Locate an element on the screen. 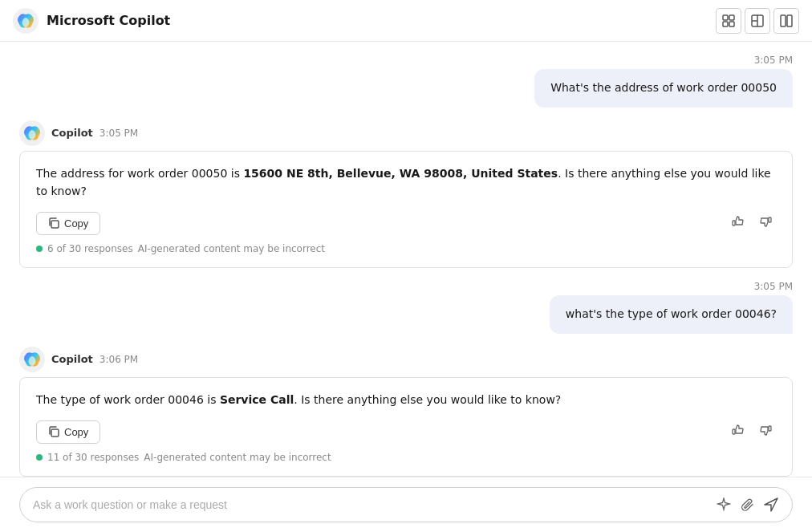  header-actions is located at coordinates (757, 21).